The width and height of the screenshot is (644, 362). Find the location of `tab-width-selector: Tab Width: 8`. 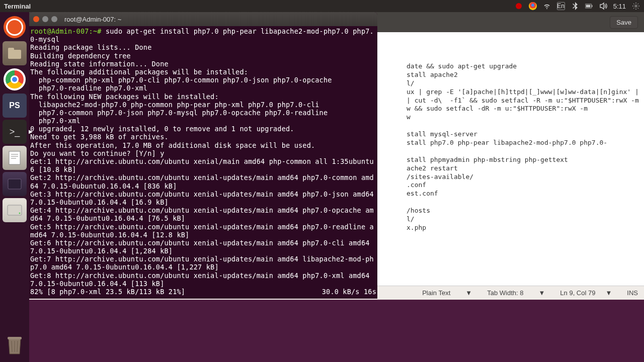

tab-width-selector: Tab Width: 8 is located at coordinates (505, 293).